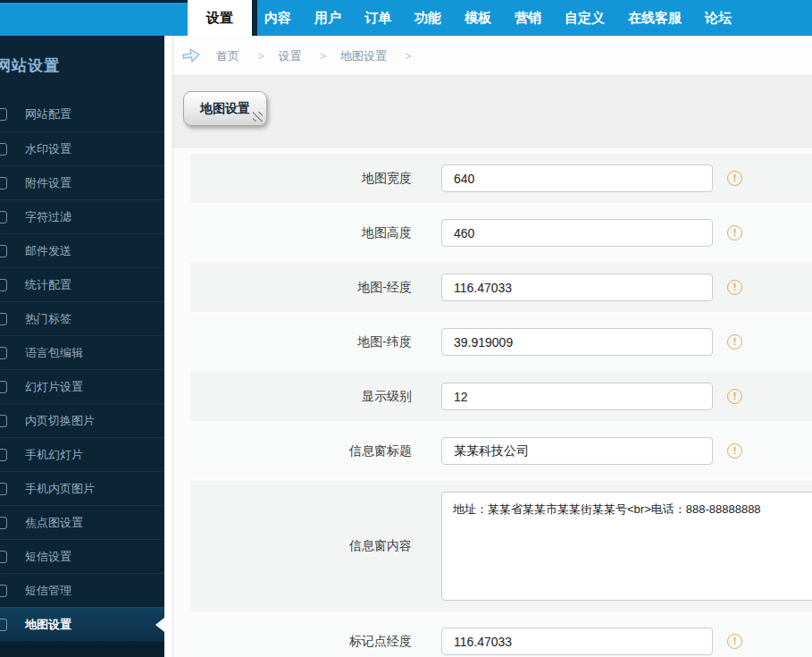 The height and width of the screenshot is (657, 812). I want to click on sidebar-item: 幻灯片设置, so click(82, 386).